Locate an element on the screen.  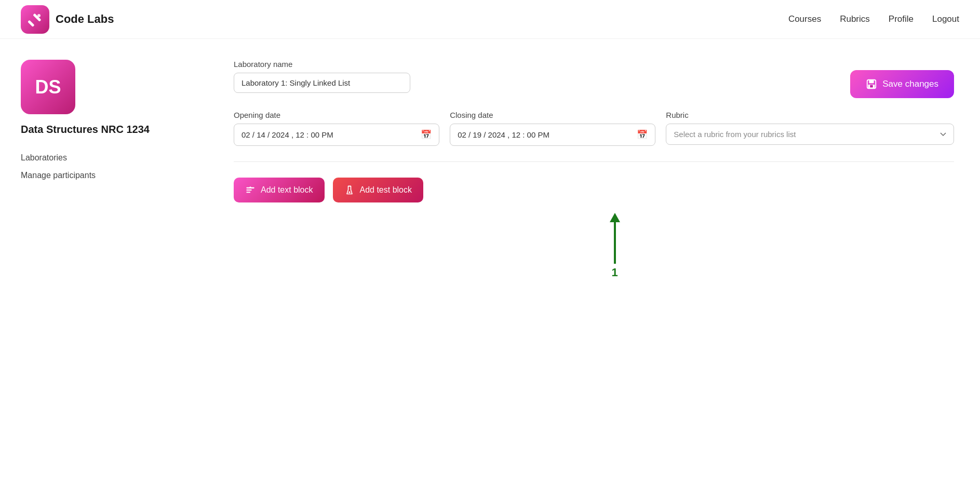
sidebar-nav: Laboratories Manage participants is located at coordinates (109, 167).